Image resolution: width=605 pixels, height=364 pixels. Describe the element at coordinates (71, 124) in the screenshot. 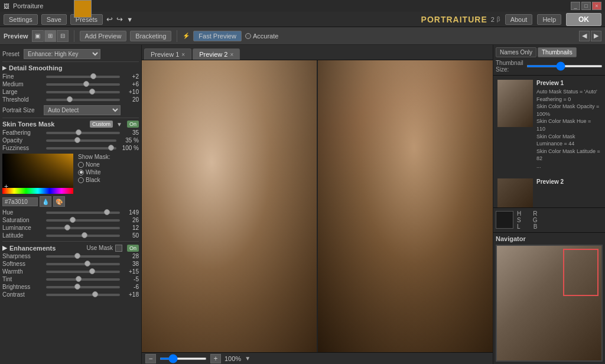

I see `mask-header: Skin Tones Mask Custom ▼ On` at that location.